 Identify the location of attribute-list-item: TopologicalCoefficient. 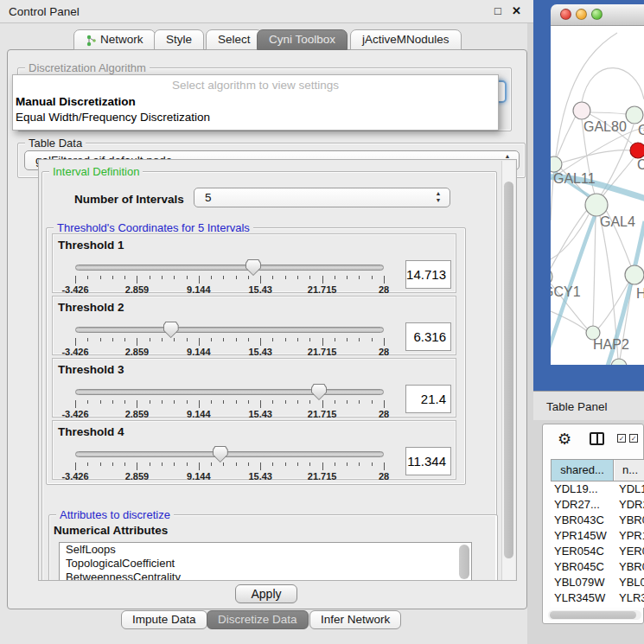
(265, 564).